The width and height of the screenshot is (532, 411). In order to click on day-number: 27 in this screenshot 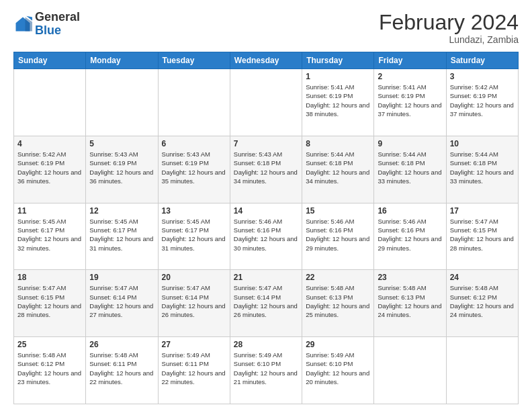, I will do `click(194, 345)`.